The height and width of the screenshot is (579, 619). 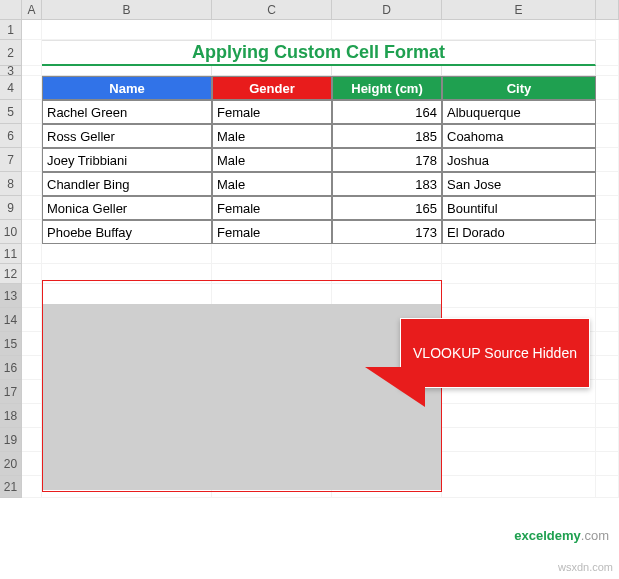 I want to click on table-cell-height: 165, so click(x=387, y=208).